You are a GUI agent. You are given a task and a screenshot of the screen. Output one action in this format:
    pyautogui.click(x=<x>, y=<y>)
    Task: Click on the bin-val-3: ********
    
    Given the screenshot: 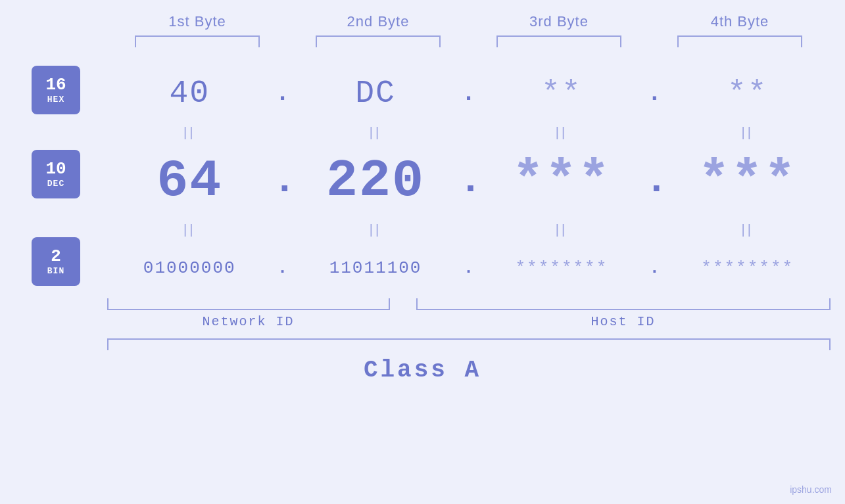 What is the action you would take?
    pyautogui.click(x=562, y=268)
    